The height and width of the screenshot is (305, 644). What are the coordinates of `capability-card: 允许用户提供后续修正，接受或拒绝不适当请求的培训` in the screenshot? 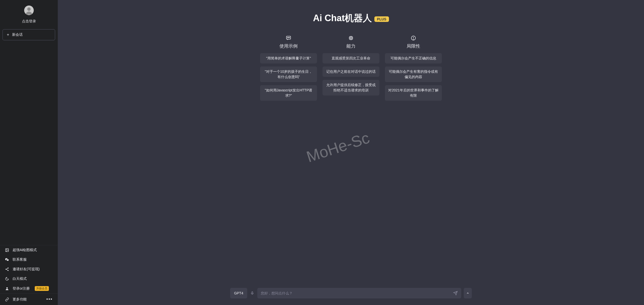 It's located at (351, 88).